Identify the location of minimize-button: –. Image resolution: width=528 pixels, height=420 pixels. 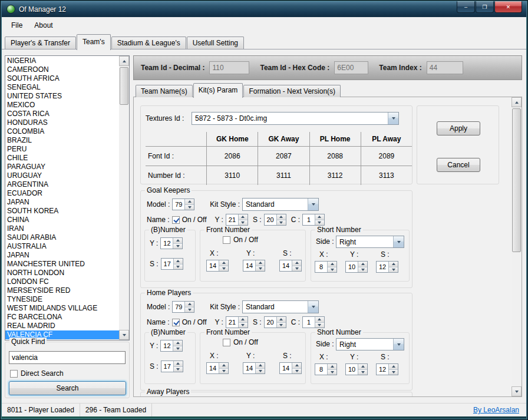
(466, 7).